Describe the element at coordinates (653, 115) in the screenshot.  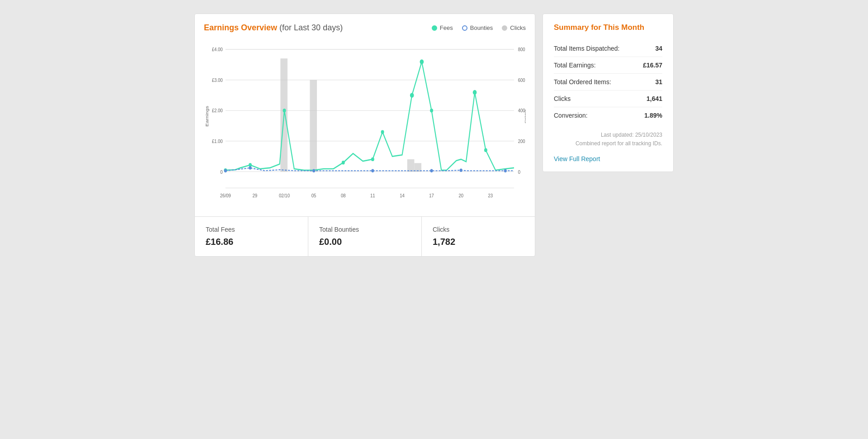
I see `summary-val: 1.89%` at that location.